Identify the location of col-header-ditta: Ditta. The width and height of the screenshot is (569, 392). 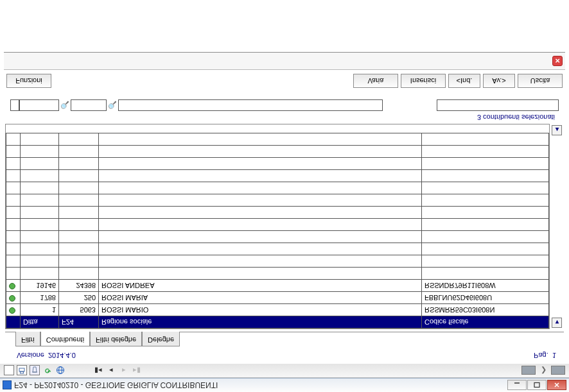
(40, 322).